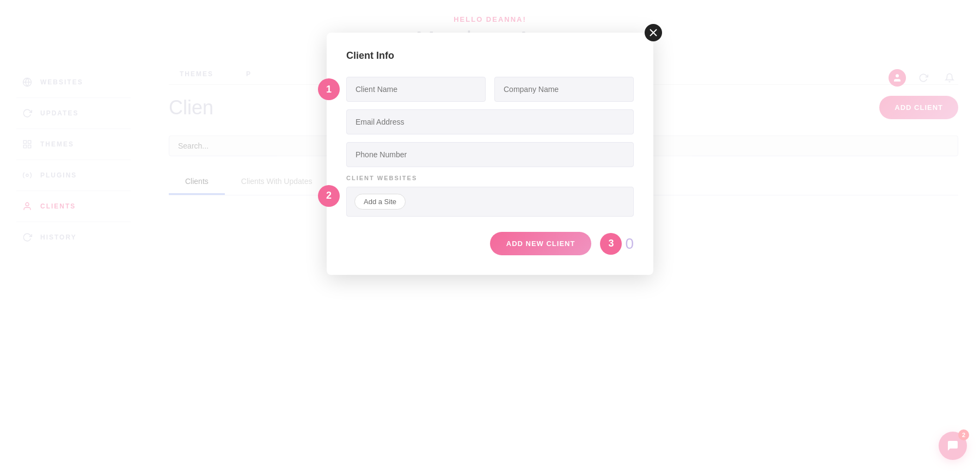  What do you see at coordinates (617, 244) in the screenshot?
I see `step-3-area: 3 0` at bounding box center [617, 244].